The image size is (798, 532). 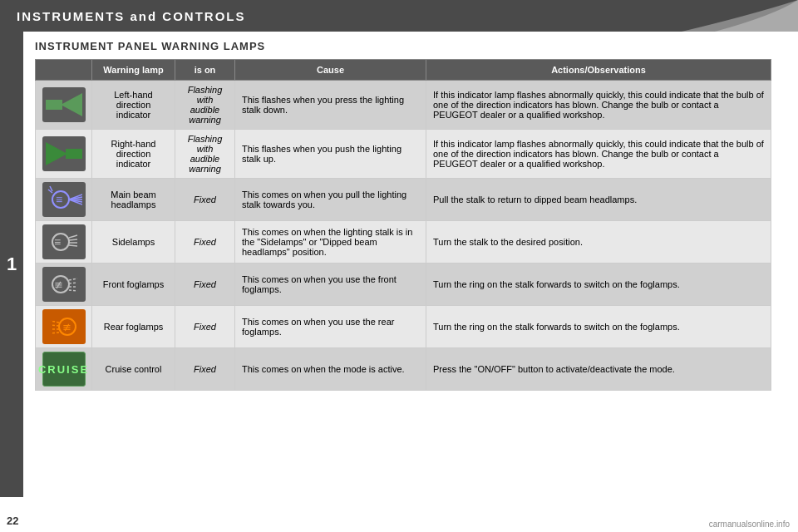 What do you see at coordinates (404, 70) in the screenshot?
I see `table-header-row: Warning lamp is on Cause Actions/Observa…` at bounding box center [404, 70].